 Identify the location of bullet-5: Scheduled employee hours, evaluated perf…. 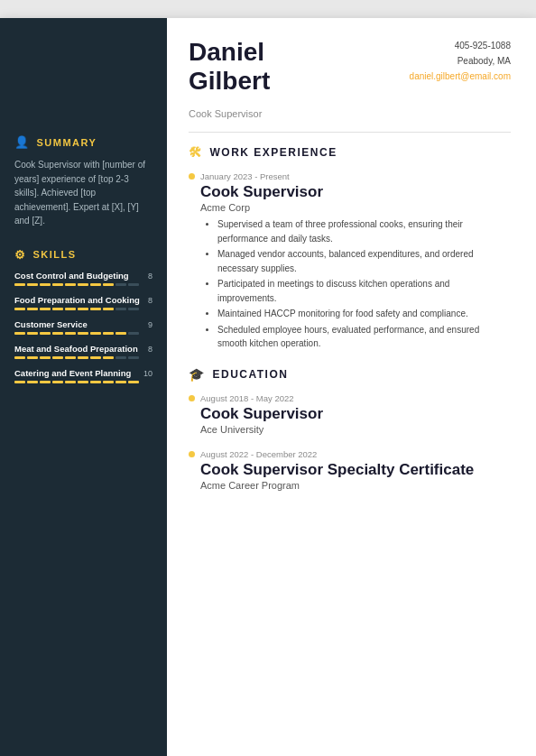
(365, 337).